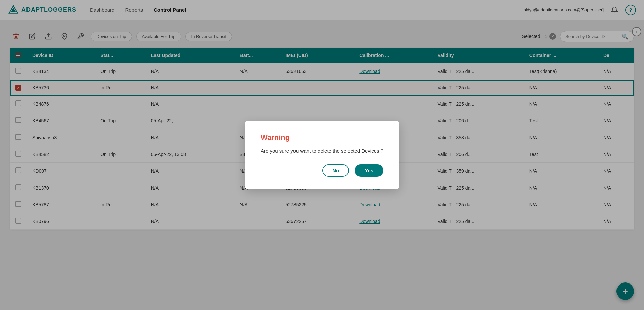 The image size is (644, 310). What do you see at coordinates (336, 170) in the screenshot?
I see `dialog-no-button: No` at bounding box center [336, 170].